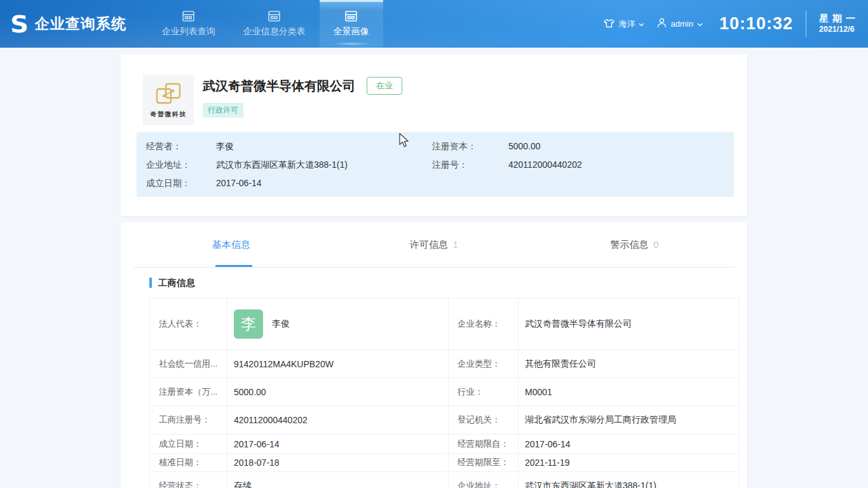  What do you see at coordinates (234, 245) in the screenshot?
I see `tab-basic-info: 基本信息` at bounding box center [234, 245].